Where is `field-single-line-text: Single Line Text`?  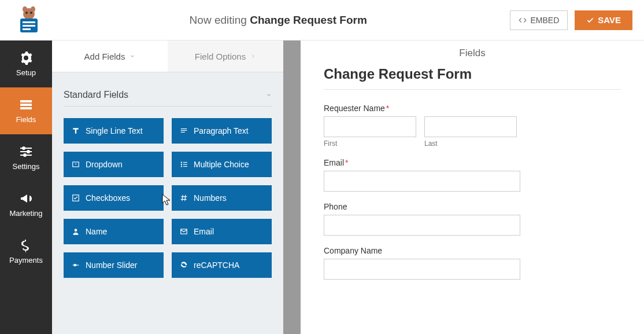
field-single-line-text: Single Line Text is located at coordinates (113, 131).